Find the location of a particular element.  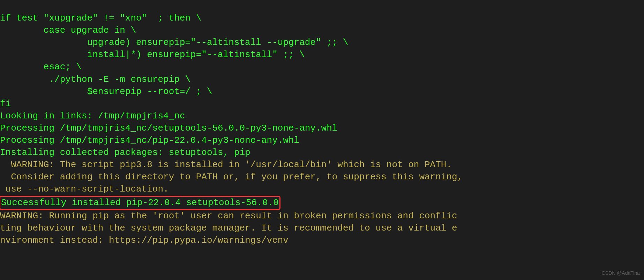

warning-line: nvironment instead: https://pip.pypa.io/… is located at coordinates (144, 240).